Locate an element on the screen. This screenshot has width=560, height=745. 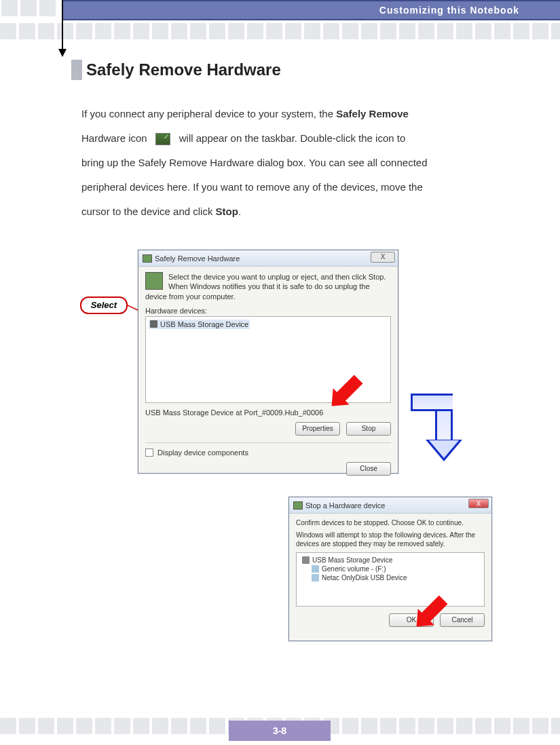
cancel-button: Cancel is located at coordinates (462, 620).